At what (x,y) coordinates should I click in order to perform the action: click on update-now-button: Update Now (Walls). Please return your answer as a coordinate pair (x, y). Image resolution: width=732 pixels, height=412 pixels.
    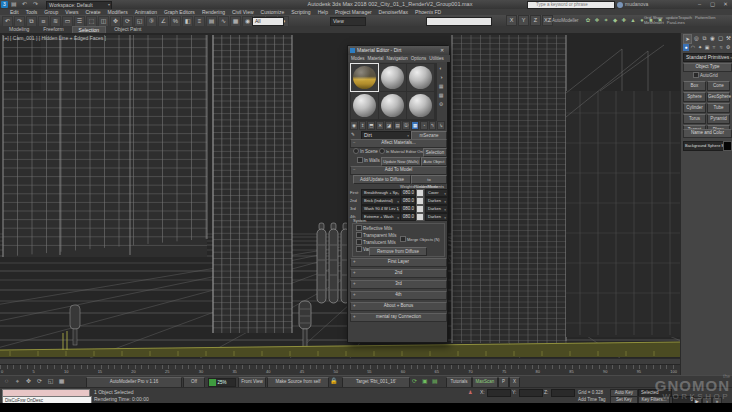
    Looking at the image, I should click on (401, 162).